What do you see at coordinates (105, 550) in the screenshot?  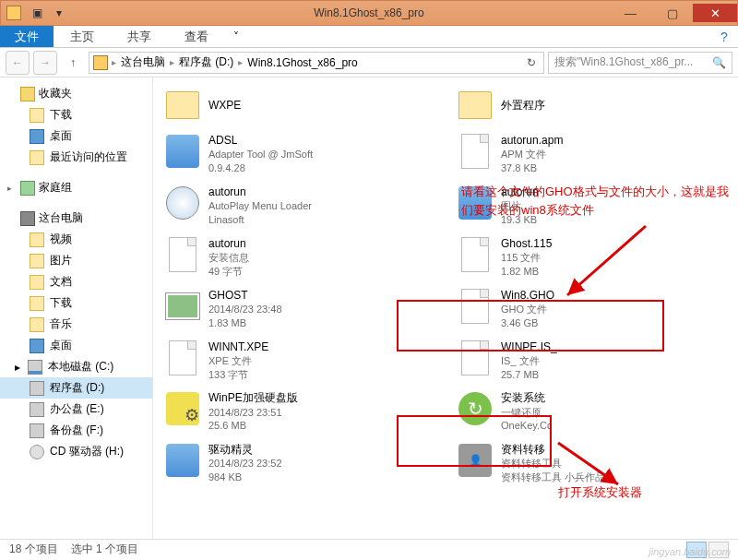 I see `status-selected: 选中 1 个项目` at bounding box center [105, 550].